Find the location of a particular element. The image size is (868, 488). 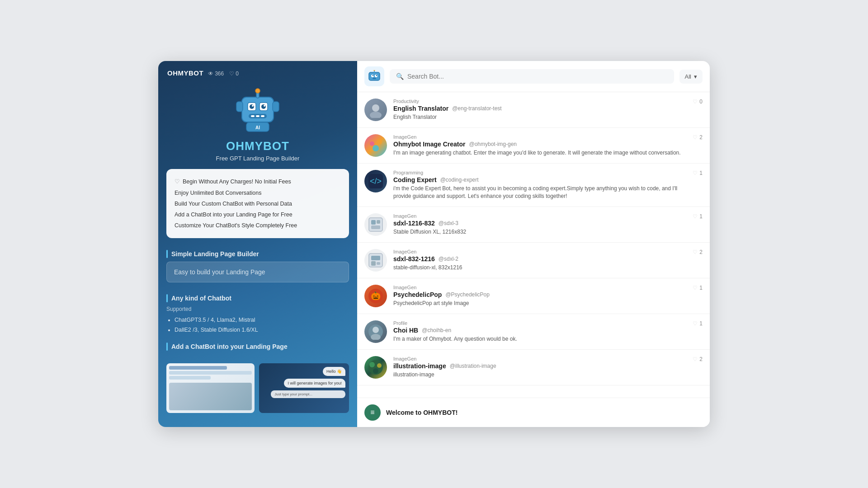

bot-likes-1: ♡ 2 is located at coordinates (698, 137).